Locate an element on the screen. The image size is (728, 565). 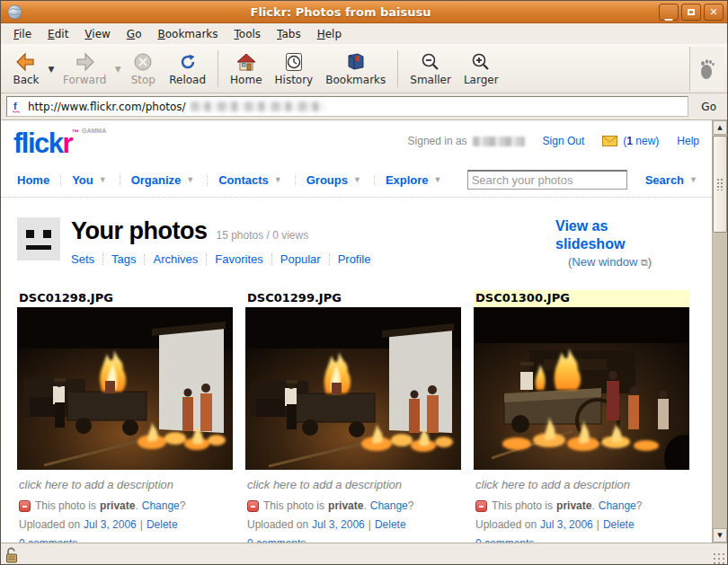
nav-explore: Explore is located at coordinates (407, 180).